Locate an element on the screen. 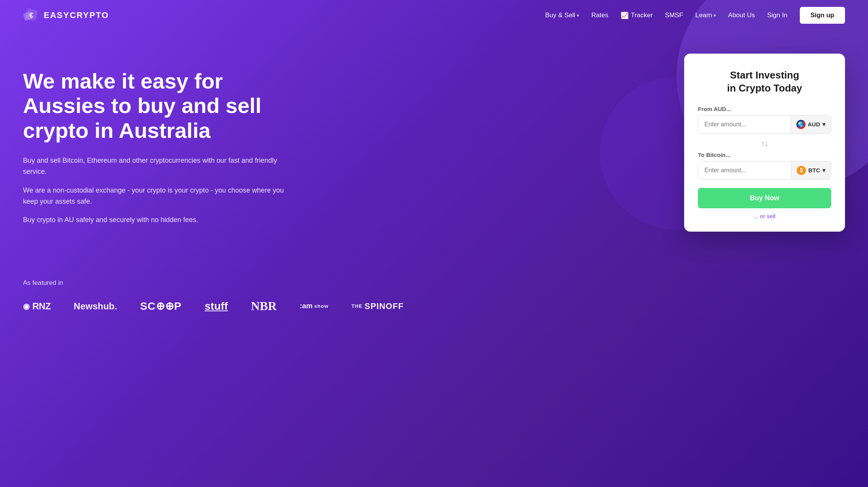 Image resolution: width=868 pixels, height=487 pixels. card-title: Start Investingin Crypto Today is located at coordinates (765, 82).